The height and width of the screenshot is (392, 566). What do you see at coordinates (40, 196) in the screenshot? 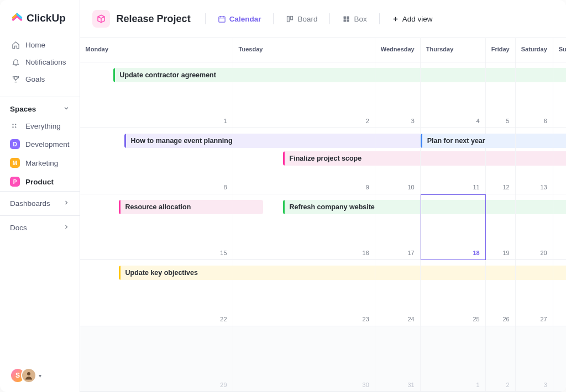
I see `sidebar: ClickUp Home Notifications Goals` at bounding box center [40, 196].